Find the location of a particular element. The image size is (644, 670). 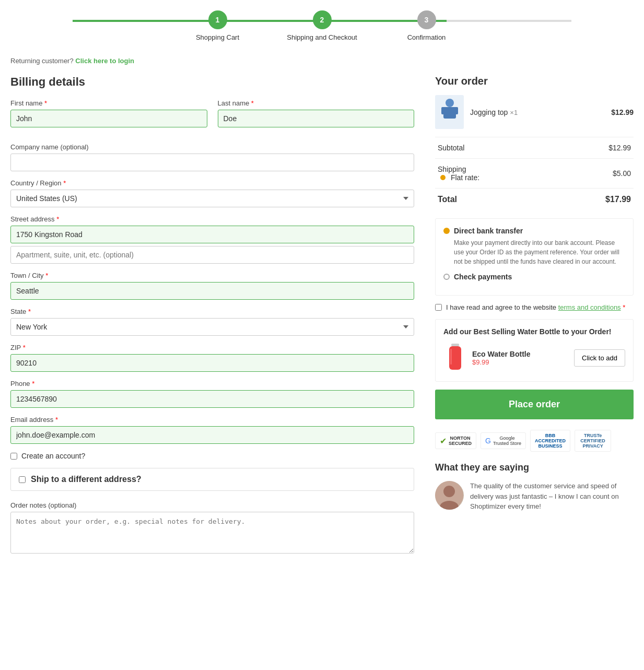

ship-different-label: Ship to a different address? is located at coordinates (212, 479).